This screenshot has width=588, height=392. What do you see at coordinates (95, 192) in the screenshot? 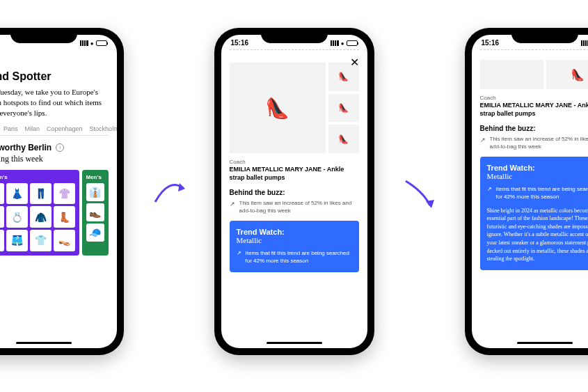
I see `product-thumb: 👔` at bounding box center [95, 192].